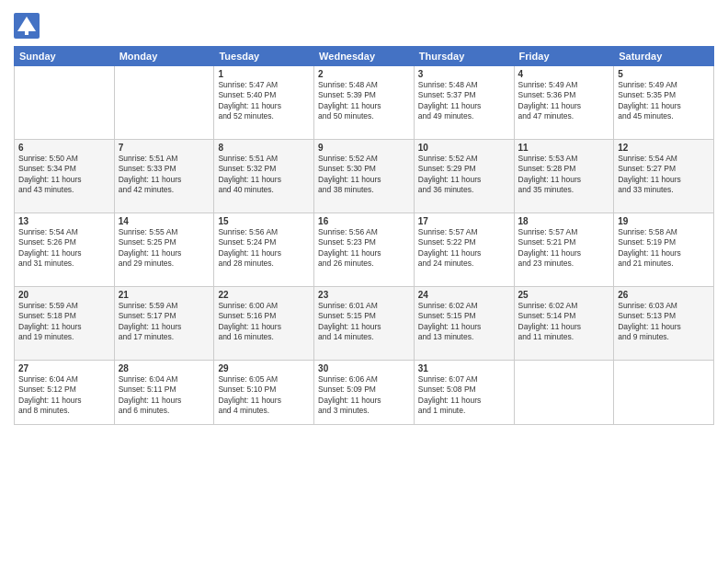 This screenshot has width=728, height=563. Describe the element at coordinates (464, 147) in the screenshot. I see `day-number: 10` at that location.